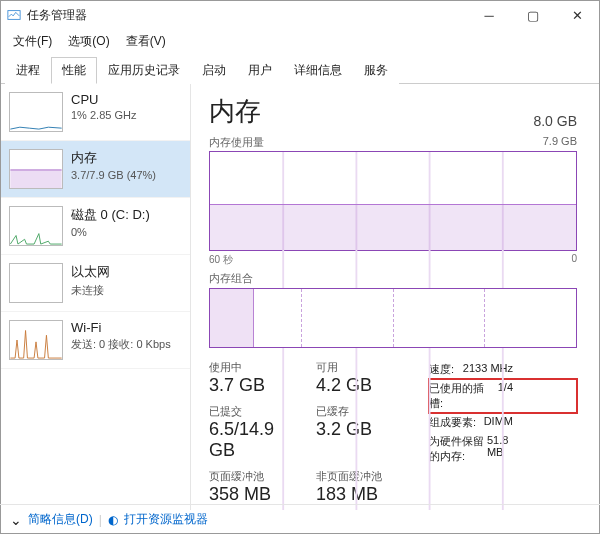 This screenshot has height=534, width=600. Describe the element at coordinates (256, 368) in the screenshot. I see `stat-label: 使用中` at that location.